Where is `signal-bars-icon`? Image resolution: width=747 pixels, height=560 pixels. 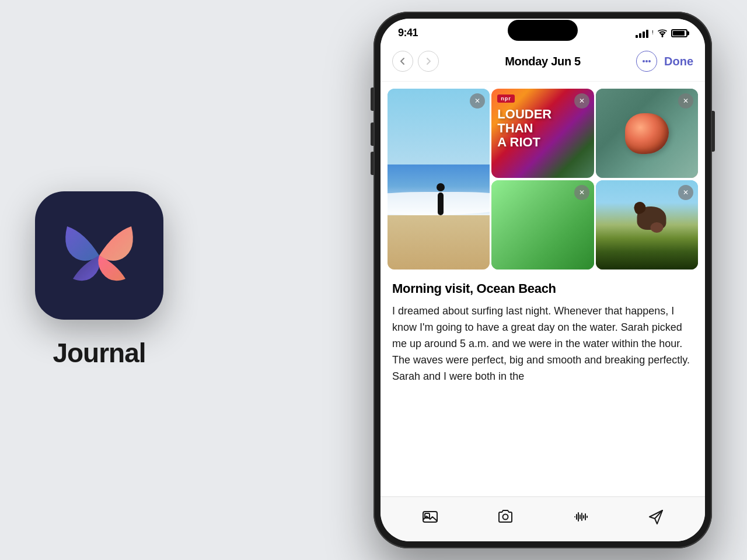
signal-bars-icon is located at coordinates (642, 33).